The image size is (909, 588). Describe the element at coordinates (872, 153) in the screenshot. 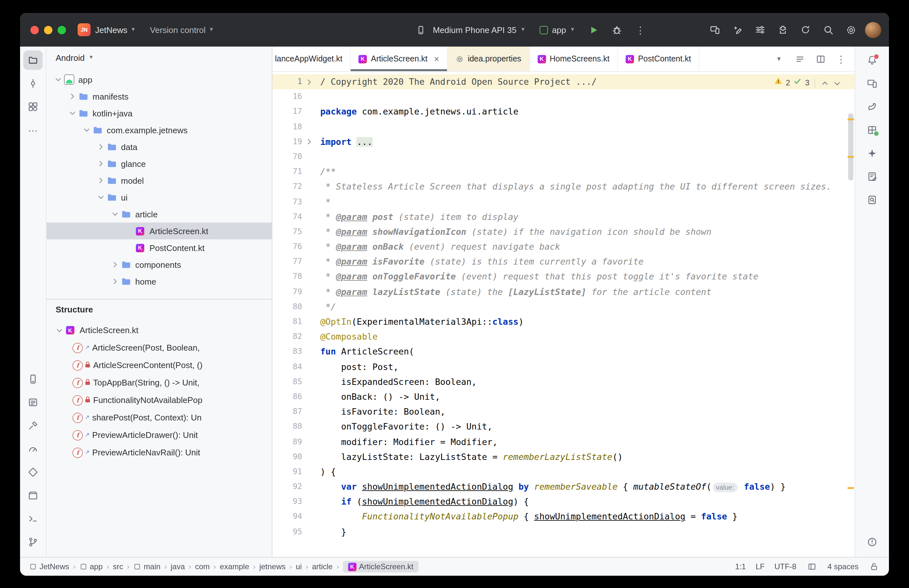

I see `gemini-tool-button` at that location.